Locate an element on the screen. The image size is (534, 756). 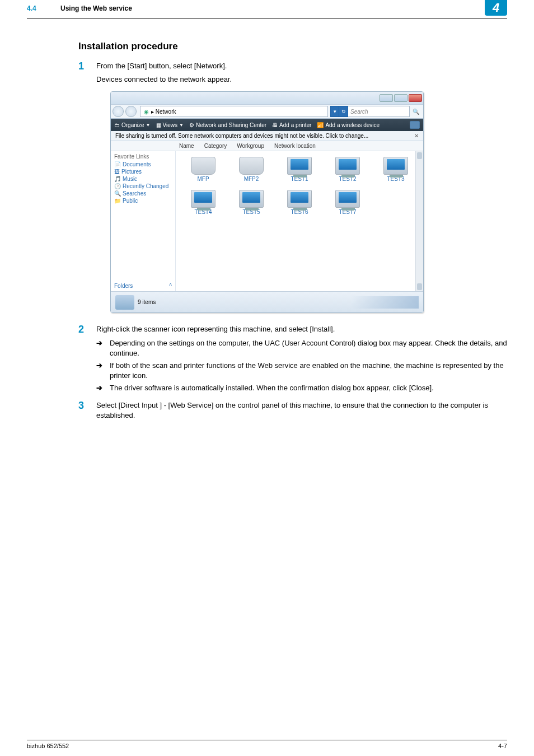
breadcrumb-label: ▸ Network is located at coordinates (163, 112).